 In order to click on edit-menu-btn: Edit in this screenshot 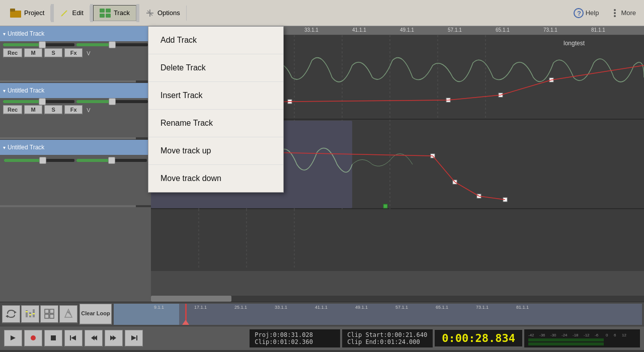, I will do `click(71, 13)`.